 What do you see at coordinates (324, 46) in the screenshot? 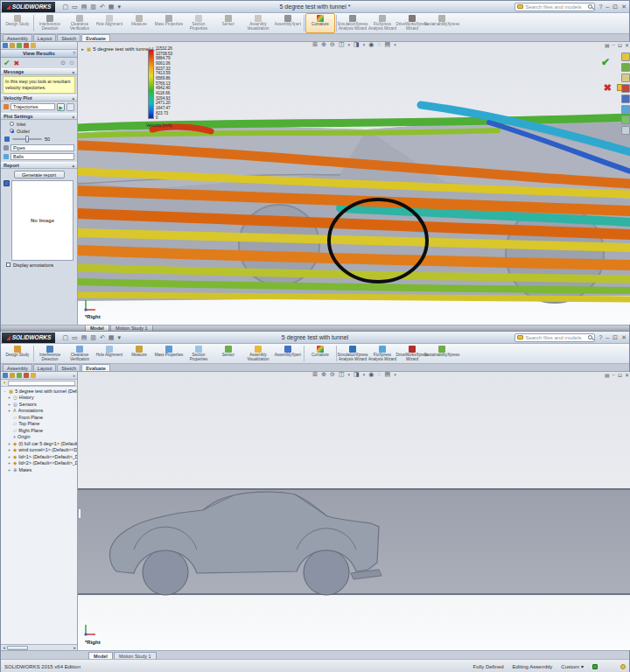
I see `zoom-in-icon: ⊕` at bounding box center [324, 46].